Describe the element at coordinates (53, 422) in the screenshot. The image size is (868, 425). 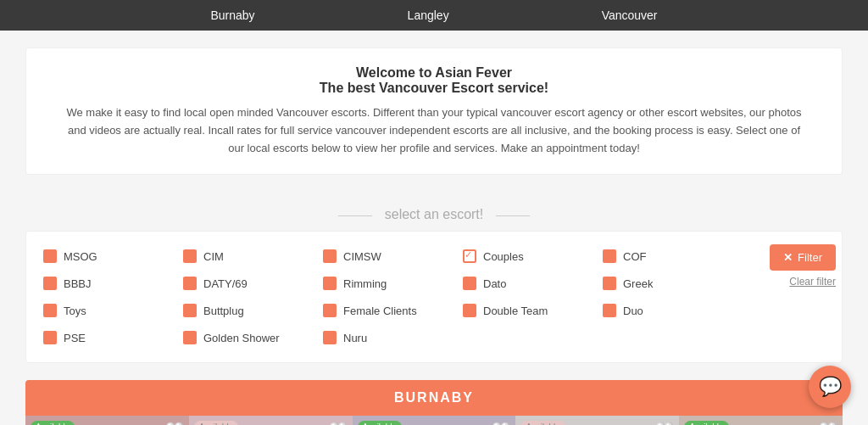
I see `available-badge-1: Available` at that location.